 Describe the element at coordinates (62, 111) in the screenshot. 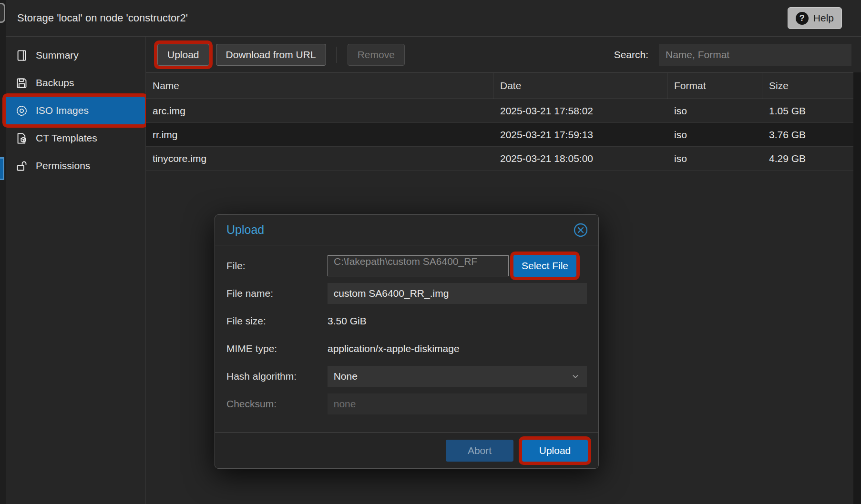

I see `sidebar-item-label: ISO Images` at that location.